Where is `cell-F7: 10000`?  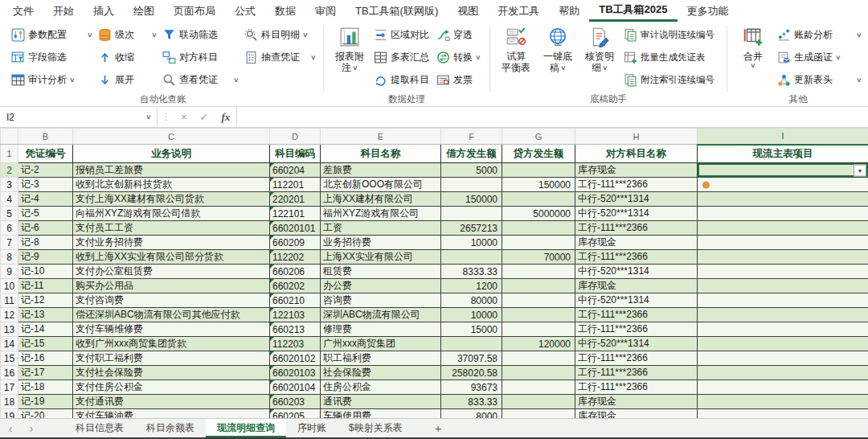 cell-F7: 10000 is located at coordinates (472, 243).